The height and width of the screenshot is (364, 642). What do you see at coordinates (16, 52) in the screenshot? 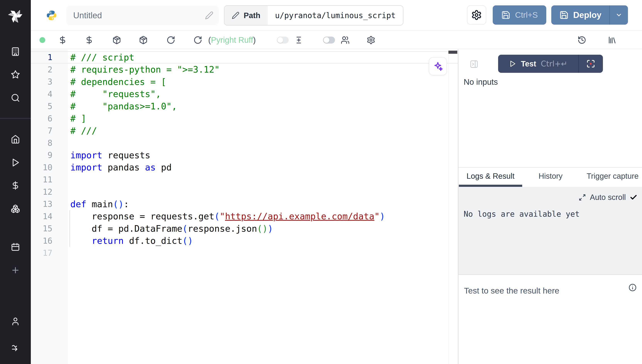
I see `sidebar-item-workspace` at bounding box center [16, 52].